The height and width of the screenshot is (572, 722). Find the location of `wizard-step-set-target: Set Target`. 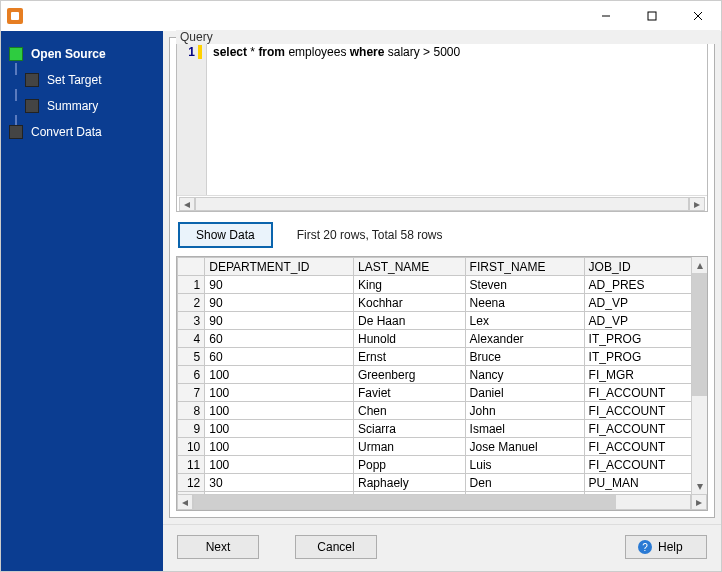

wizard-step-set-target: Set Target is located at coordinates (82, 80).